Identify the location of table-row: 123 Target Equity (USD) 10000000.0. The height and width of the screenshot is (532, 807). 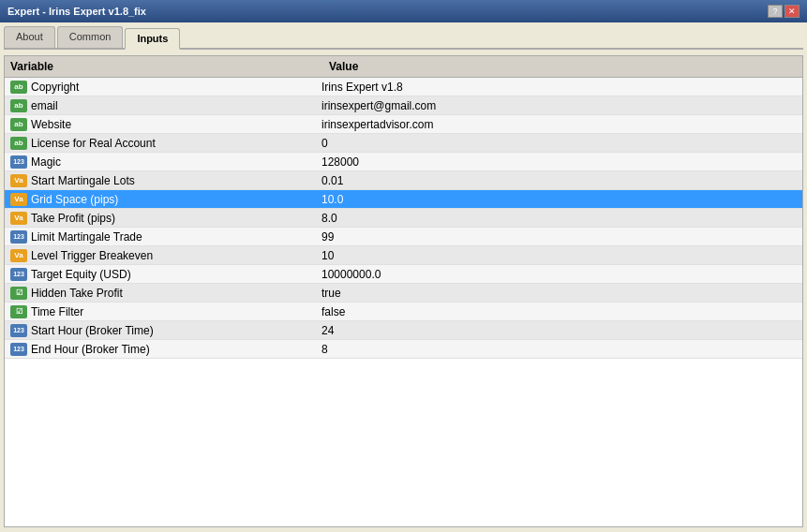
(403, 274).